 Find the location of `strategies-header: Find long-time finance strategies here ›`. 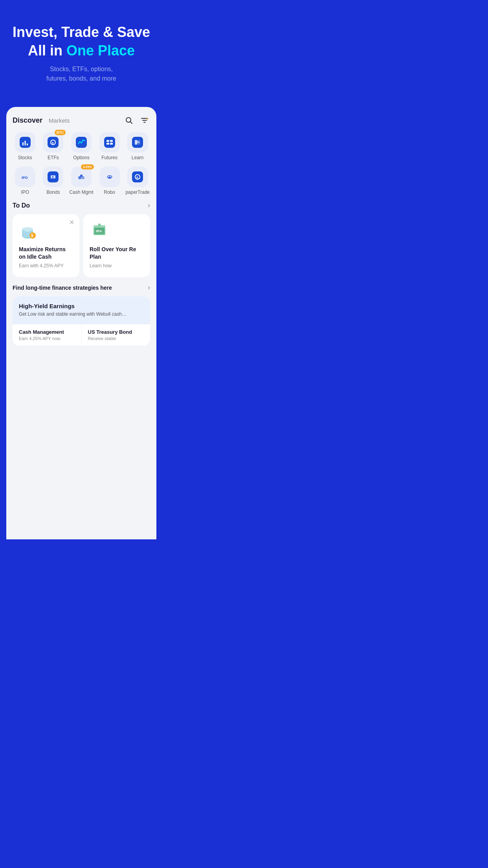

strategies-header: Find long-time finance strategies here › is located at coordinates (81, 288).